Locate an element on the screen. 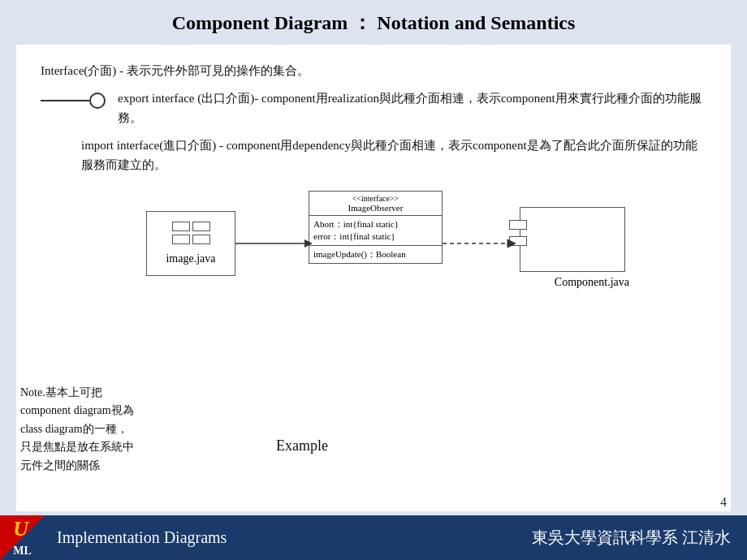  comp-tab-bottom is located at coordinates (518, 241).